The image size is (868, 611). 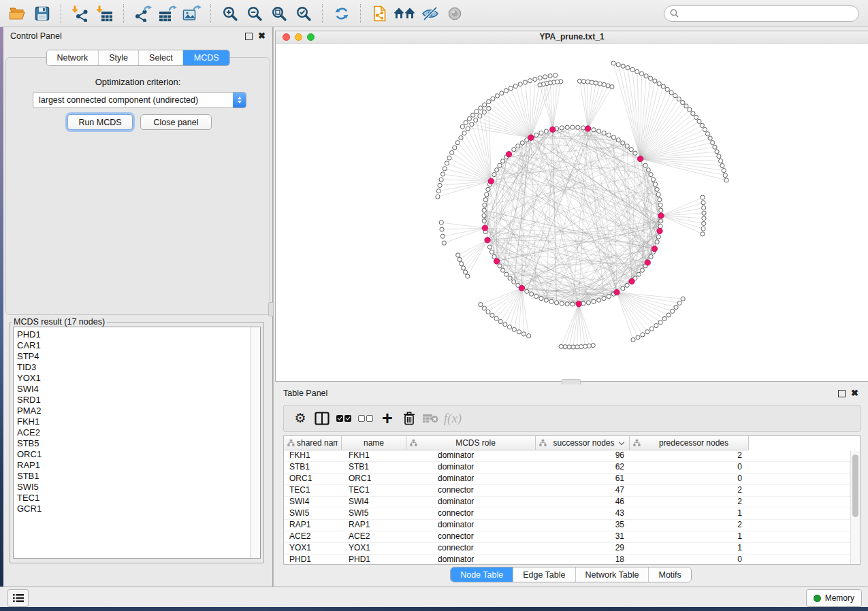 What do you see at coordinates (572, 37) in the screenshot?
I see `network-window-titlebar: YPA_prune.txt_1` at bounding box center [572, 37].